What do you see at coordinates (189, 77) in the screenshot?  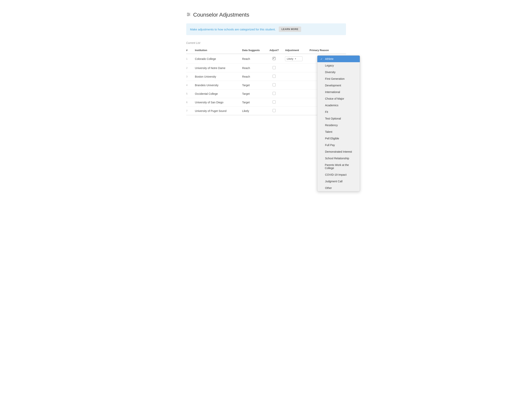 I see `cell-num: 3` at bounding box center [189, 77].